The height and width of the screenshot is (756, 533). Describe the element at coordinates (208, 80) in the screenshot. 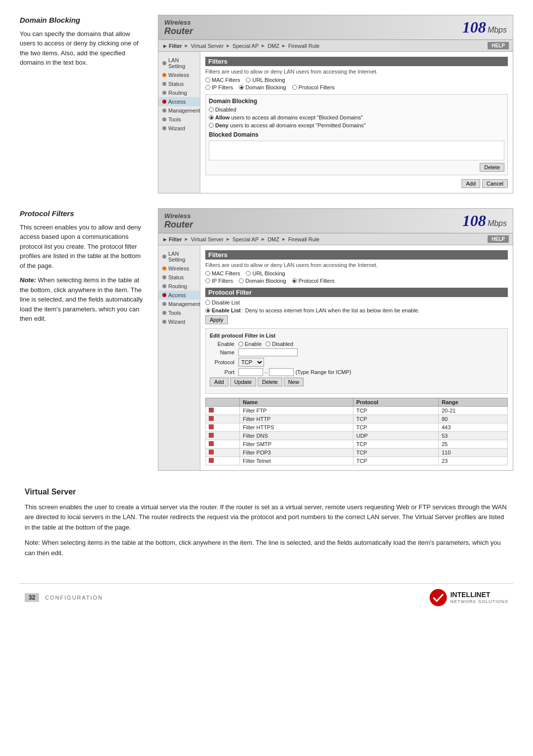

I see `mac-filters-radio` at that location.